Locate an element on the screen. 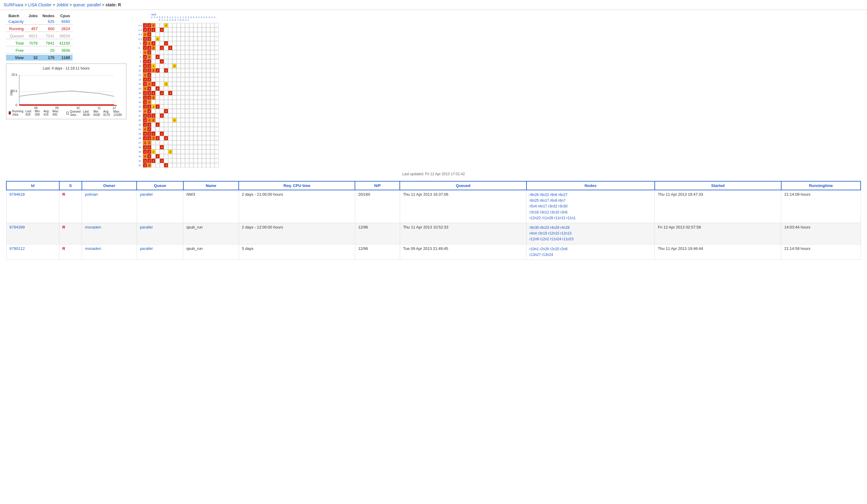 The width and height of the screenshot is (867, 504). chart-svg-container: 20 k 10 k 0 Jobs is located at coordinates (66, 89).